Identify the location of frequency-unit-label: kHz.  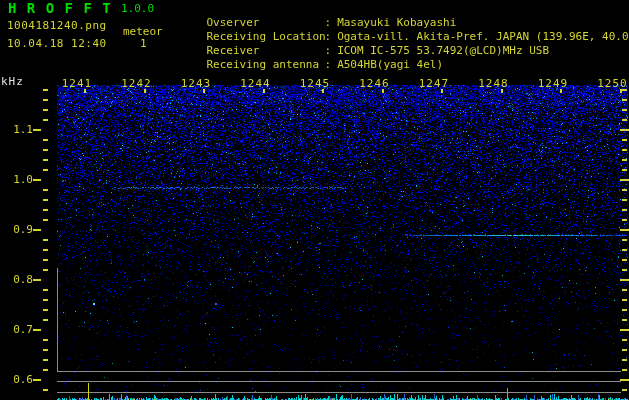
(12, 82).